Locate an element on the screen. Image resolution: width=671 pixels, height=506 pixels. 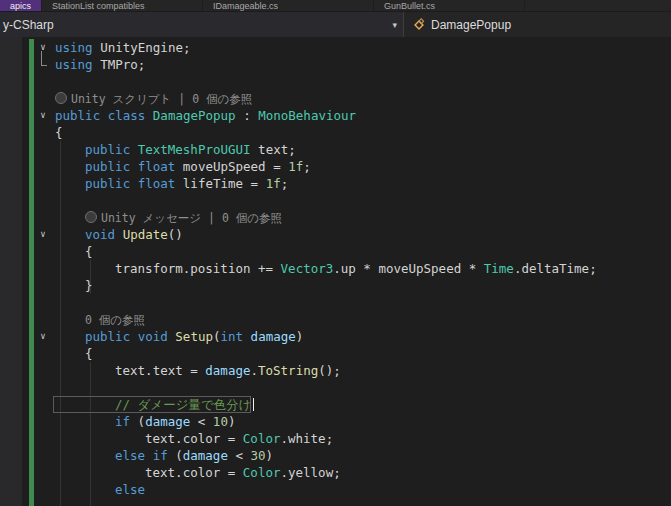
code-line: text.color = Color.white; is located at coordinates (336, 438).